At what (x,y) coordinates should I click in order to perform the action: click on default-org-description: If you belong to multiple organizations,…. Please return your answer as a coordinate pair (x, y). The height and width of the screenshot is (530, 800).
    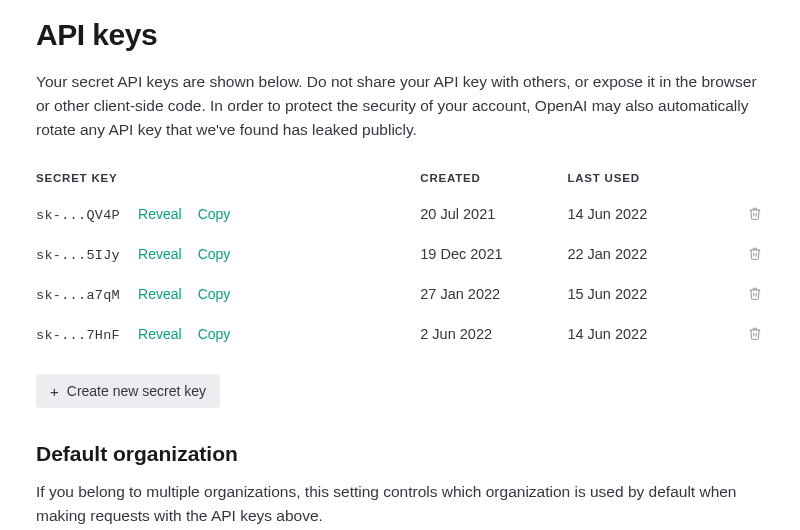
    Looking at the image, I should click on (400, 504).